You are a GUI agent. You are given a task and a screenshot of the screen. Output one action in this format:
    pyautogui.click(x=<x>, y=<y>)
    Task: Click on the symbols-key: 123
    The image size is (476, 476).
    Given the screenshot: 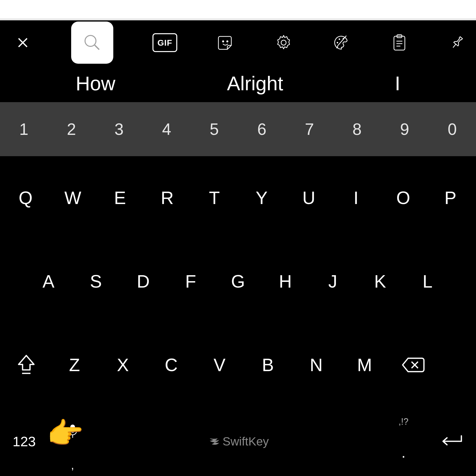 What is the action you would take?
    pyautogui.click(x=24, y=441)
    